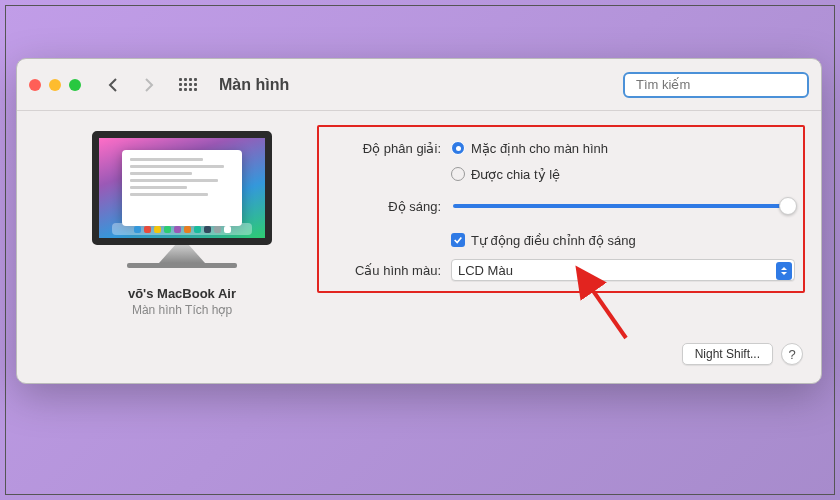  I want to click on brightness-thumb, so click(788, 206).